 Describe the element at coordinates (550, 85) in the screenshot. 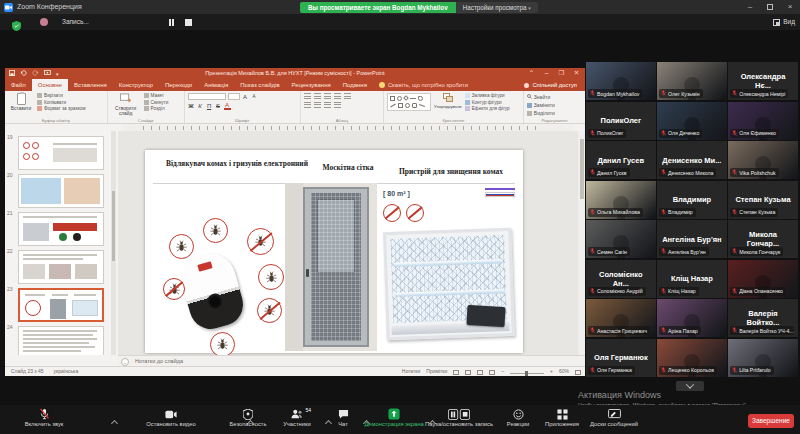

I see `share-button: Спільний доступ` at that location.